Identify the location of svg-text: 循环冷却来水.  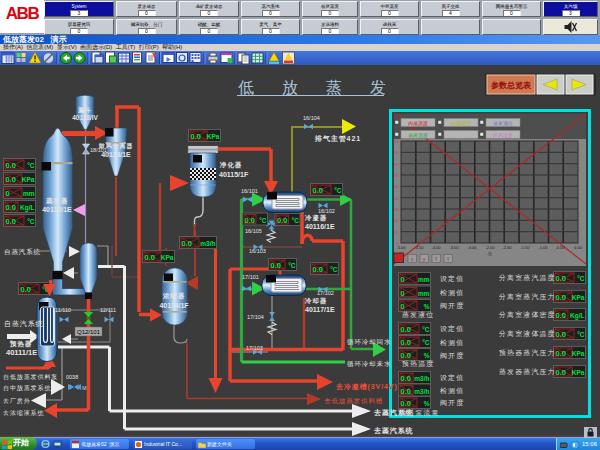
(369, 364).